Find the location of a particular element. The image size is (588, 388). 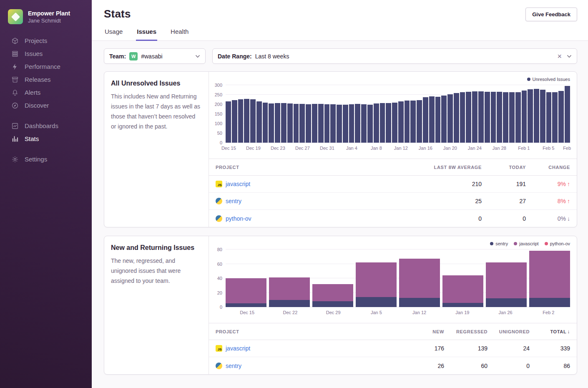

org-avatar is located at coordinates (15, 17).